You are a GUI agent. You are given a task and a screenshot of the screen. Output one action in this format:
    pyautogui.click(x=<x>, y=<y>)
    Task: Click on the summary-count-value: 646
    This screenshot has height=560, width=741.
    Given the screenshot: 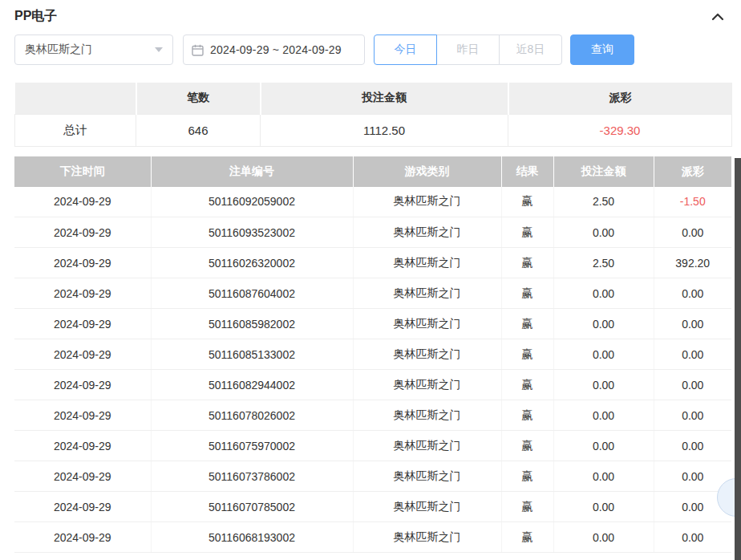 What is the action you would take?
    pyautogui.click(x=199, y=130)
    